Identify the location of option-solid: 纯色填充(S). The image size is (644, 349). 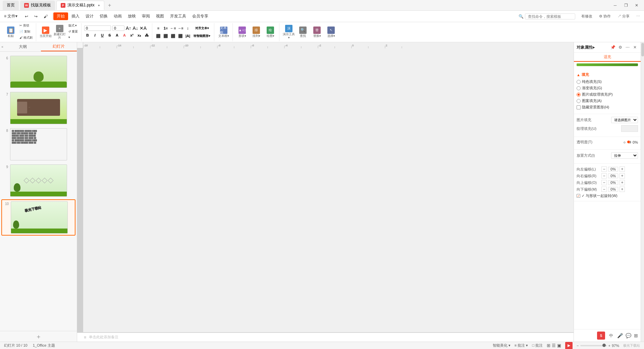
(607, 82).